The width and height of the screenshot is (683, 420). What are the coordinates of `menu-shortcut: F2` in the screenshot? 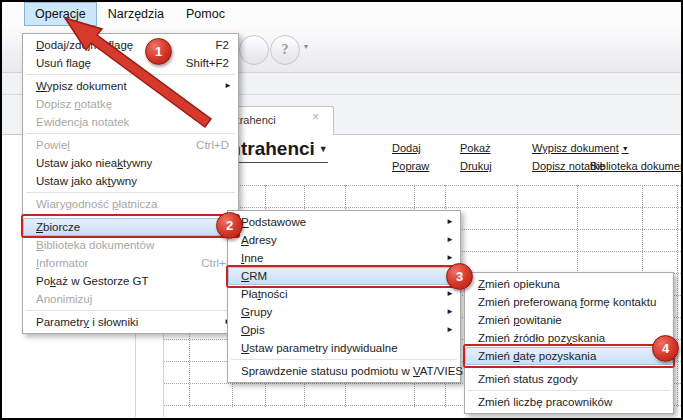 It's located at (218, 45).